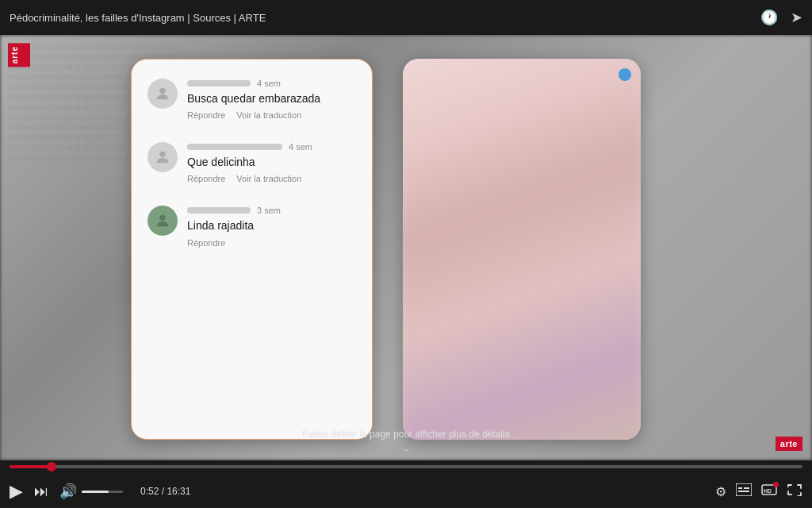 This screenshot has width=812, height=508. Describe the element at coordinates (68, 491) in the screenshot. I see `volume-icon: 🔊` at that location.